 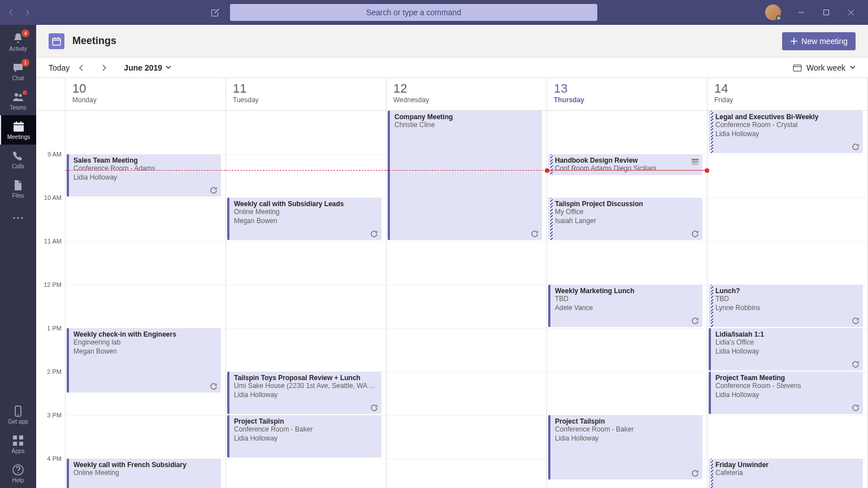 What do you see at coordinates (467, 94) in the screenshot?
I see `day-header: 12Wednesday` at bounding box center [467, 94].